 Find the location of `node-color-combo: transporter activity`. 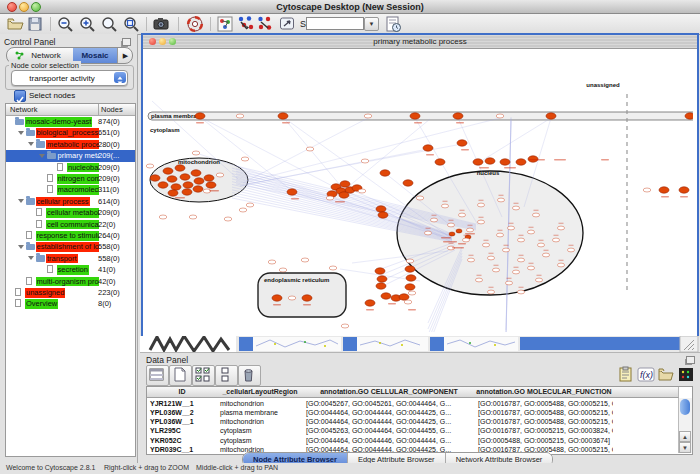

node-color-combo: transporter activity is located at coordinates (70, 78).